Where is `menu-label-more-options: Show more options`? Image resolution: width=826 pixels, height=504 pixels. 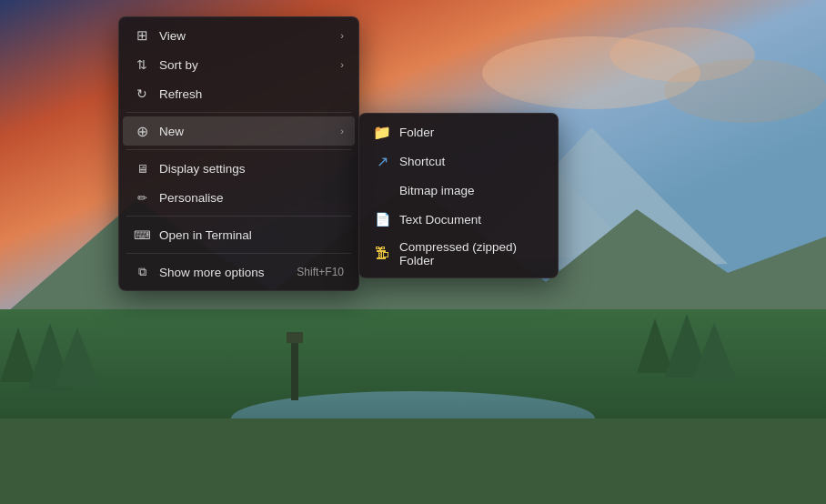 menu-label-more-options: Show more options is located at coordinates (224, 273).